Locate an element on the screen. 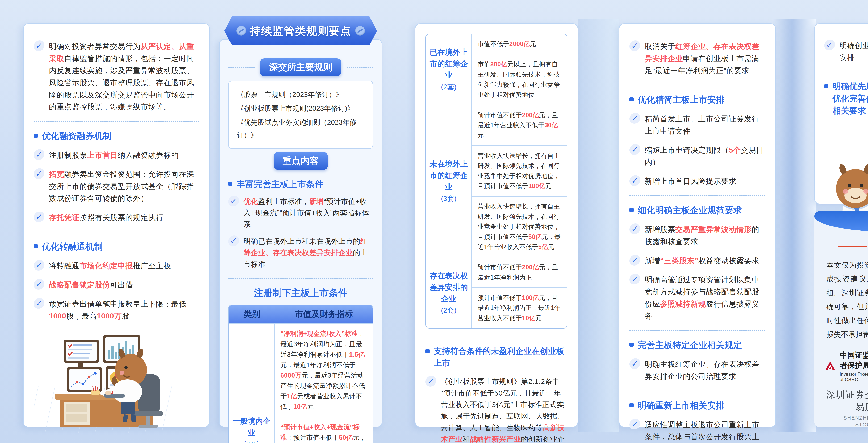 The width and height of the screenshot is (868, 443). table-cell: 市值200亿元以上，且拥有自主研发、国际领先技术，科技创新能力较强，在同行业竞争… is located at coordinates (520, 79).